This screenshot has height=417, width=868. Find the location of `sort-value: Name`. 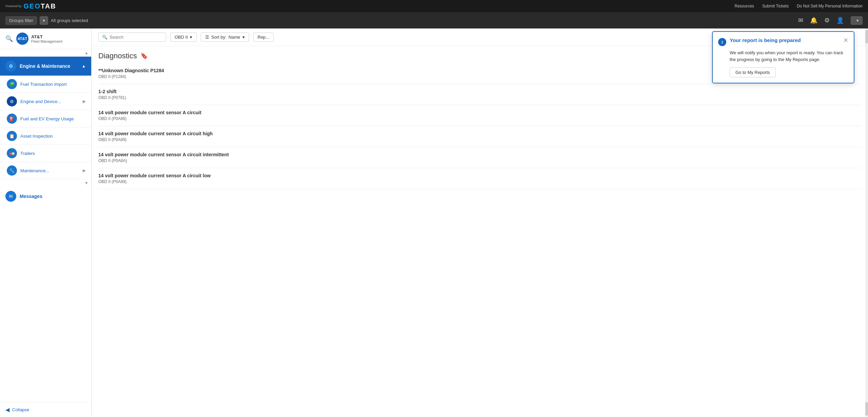

sort-value: Name is located at coordinates (235, 37).